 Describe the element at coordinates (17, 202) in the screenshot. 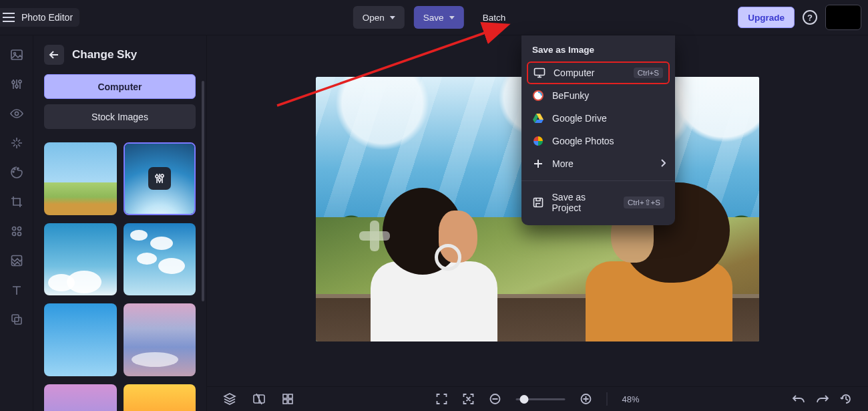

I see `crop-tool-icon` at that location.